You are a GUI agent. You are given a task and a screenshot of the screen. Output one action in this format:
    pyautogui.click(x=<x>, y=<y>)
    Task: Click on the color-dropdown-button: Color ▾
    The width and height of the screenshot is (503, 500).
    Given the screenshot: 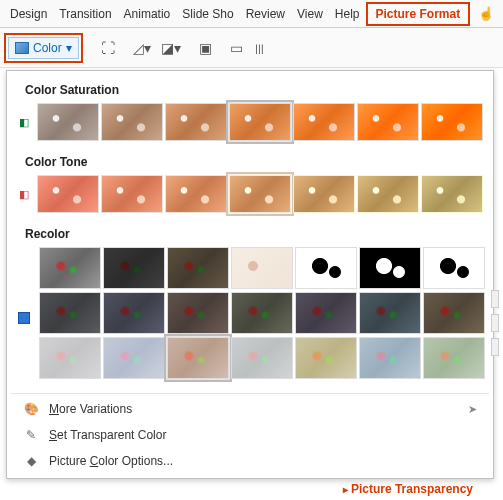 What is the action you would take?
    pyautogui.click(x=44, y=48)
    